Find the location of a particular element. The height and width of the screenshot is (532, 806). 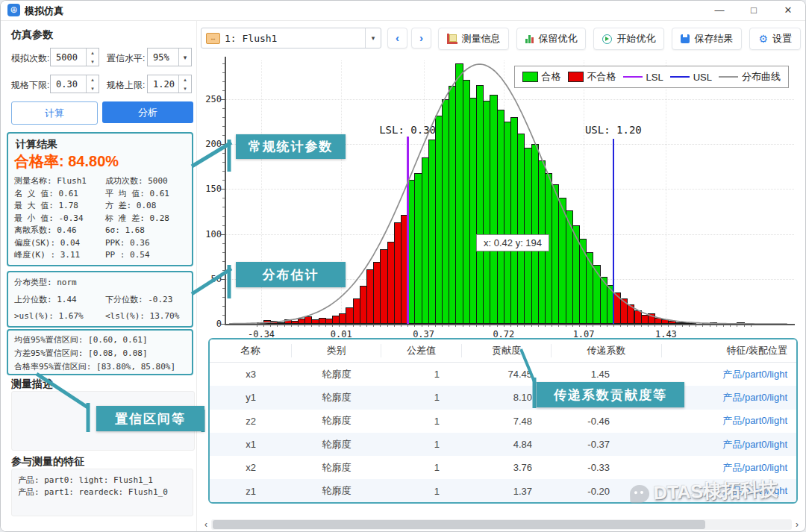

table-cell: x3 is located at coordinates (251, 375).